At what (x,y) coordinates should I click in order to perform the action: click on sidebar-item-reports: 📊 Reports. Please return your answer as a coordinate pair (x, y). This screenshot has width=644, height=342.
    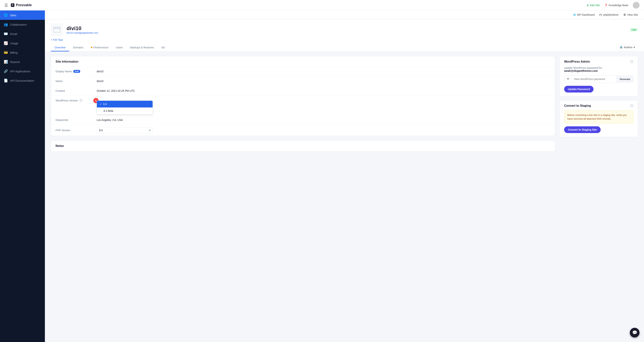
    Looking at the image, I should click on (22, 62).